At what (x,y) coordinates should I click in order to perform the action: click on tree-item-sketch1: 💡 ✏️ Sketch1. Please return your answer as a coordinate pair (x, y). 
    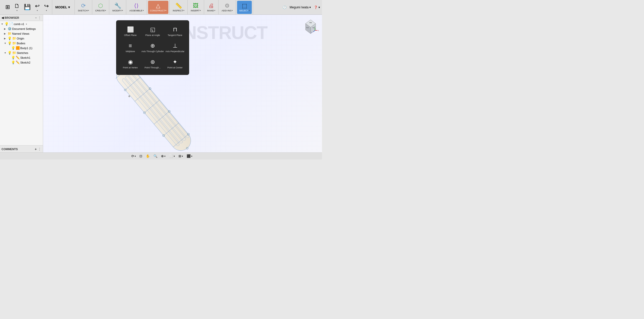
    Looking at the image, I should click on (21, 58).